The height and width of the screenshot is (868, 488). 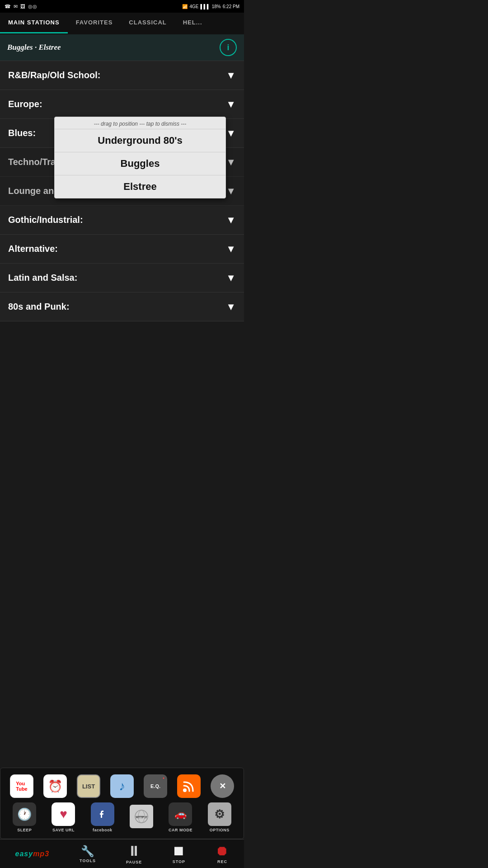 What do you see at coordinates (33, 6) in the screenshot?
I see `voicemail-icon: ◎◎` at bounding box center [33, 6].